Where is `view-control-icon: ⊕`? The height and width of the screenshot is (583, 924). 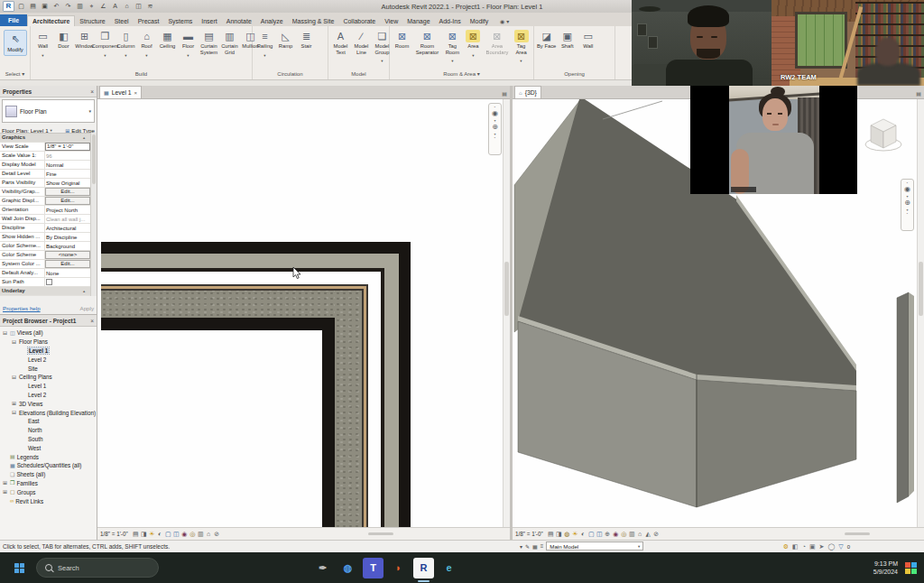 view-control-icon: ⊕ is located at coordinates (608, 534).